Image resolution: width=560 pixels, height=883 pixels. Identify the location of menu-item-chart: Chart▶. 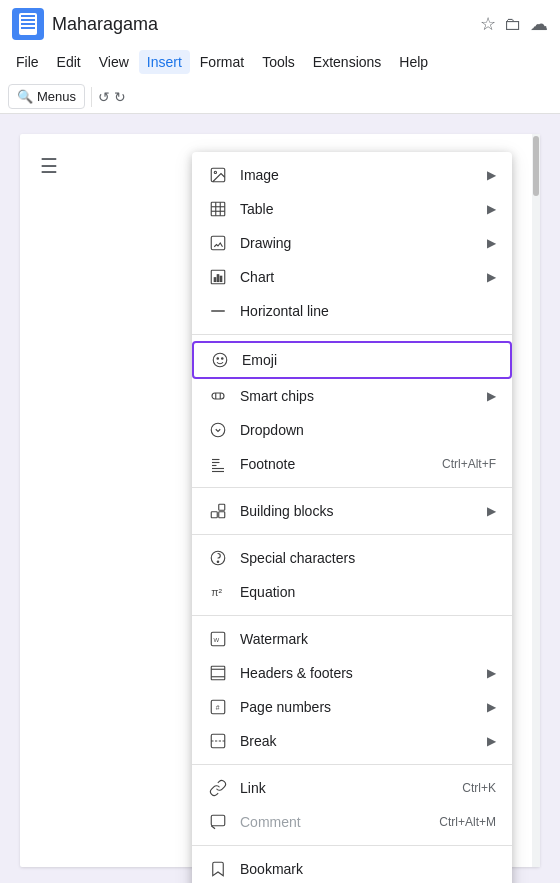
(352, 277).